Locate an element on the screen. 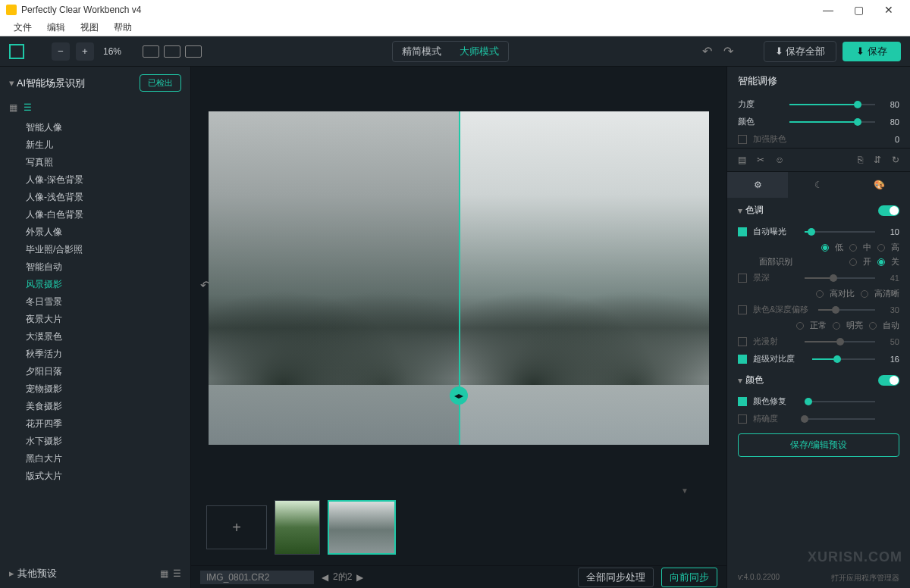 This screenshot has height=588, width=910. detect-button: 已检出 is located at coordinates (161, 83).